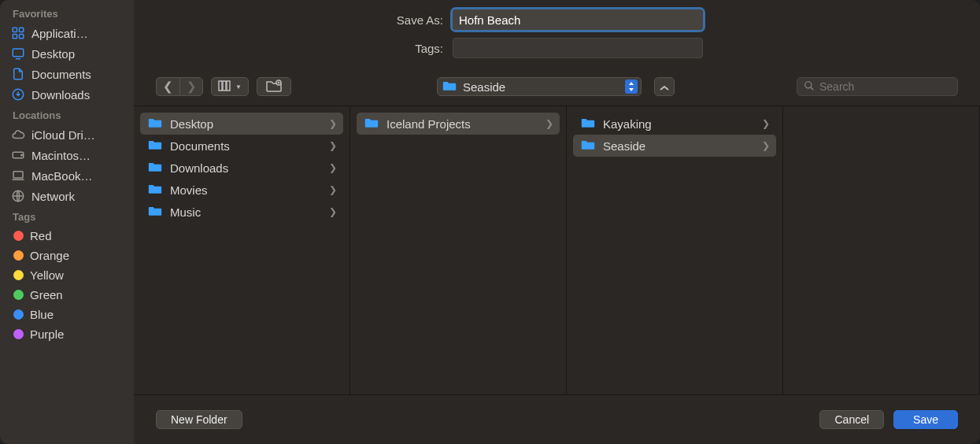  I want to click on save-as-input, so click(578, 20).